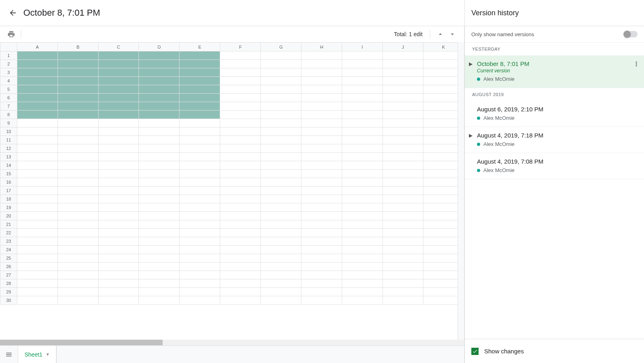 The image size is (644, 363). What do you see at coordinates (9, 301) in the screenshot?
I see `row-header: 30` at bounding box center [9, 301].